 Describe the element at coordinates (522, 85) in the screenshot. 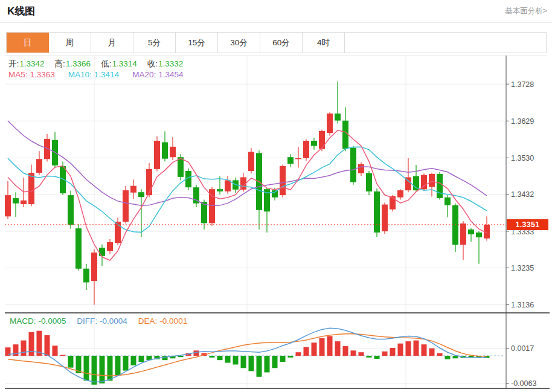

I see `svg-text: 1.3728` at that location.